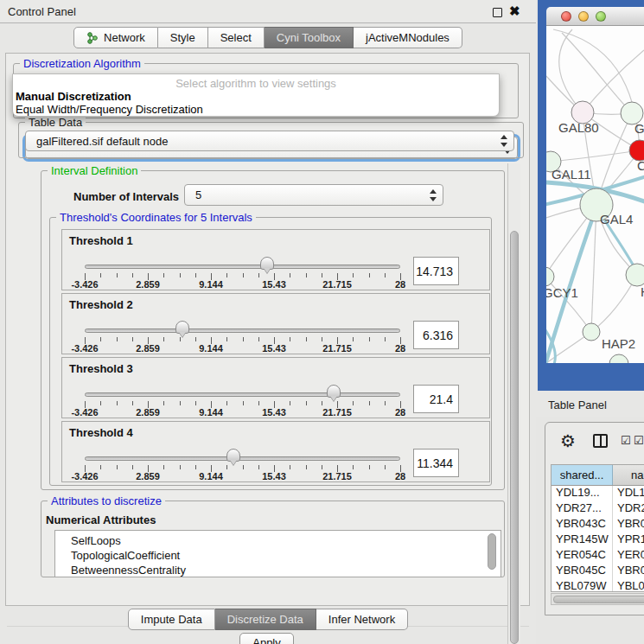 This screenshot has width=644, height=644. Describe the element at coordinates (276, 387) in the screenshot. I see `threshold-block: Threshold 3-3.4262.8599.14415.4321.71528…` at that location.